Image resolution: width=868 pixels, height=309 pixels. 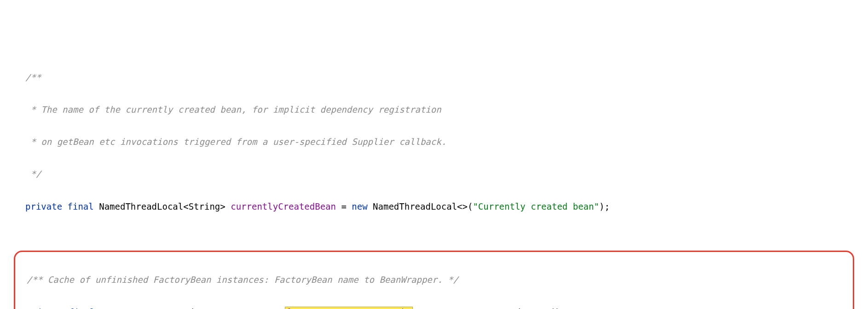 What do you see at coordinates (605, 206) in the screenshot?
I see `line-end: );` at bounding box center [605, 206].